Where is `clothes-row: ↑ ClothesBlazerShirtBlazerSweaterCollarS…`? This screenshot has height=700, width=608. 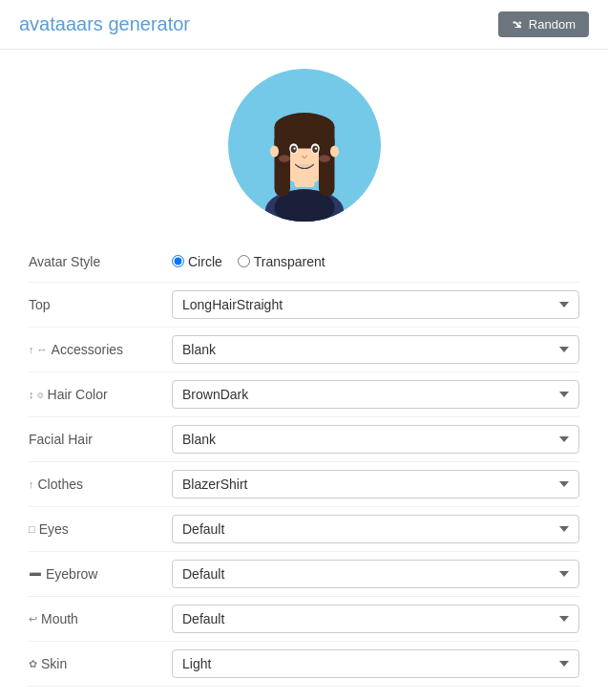 clothes-row: ↑ ClothesBlazerShirtBlazerSweaterCollarS… is located at coordinates (304, 485).